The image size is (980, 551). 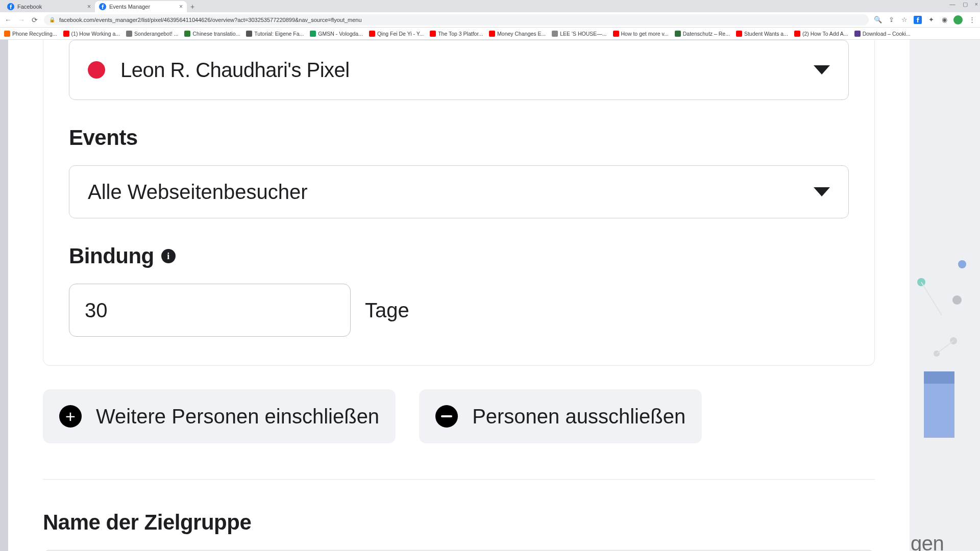 What do you see at coordinates (976, 4) in the screenshot?
I see `close-window-button: ×` at bounding box center [976, 4].